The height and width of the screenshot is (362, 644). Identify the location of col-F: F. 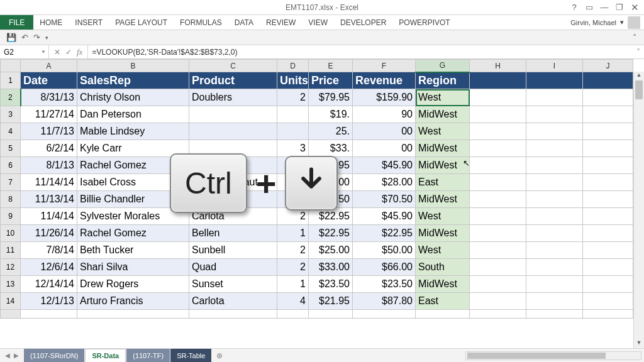
(384, 66).